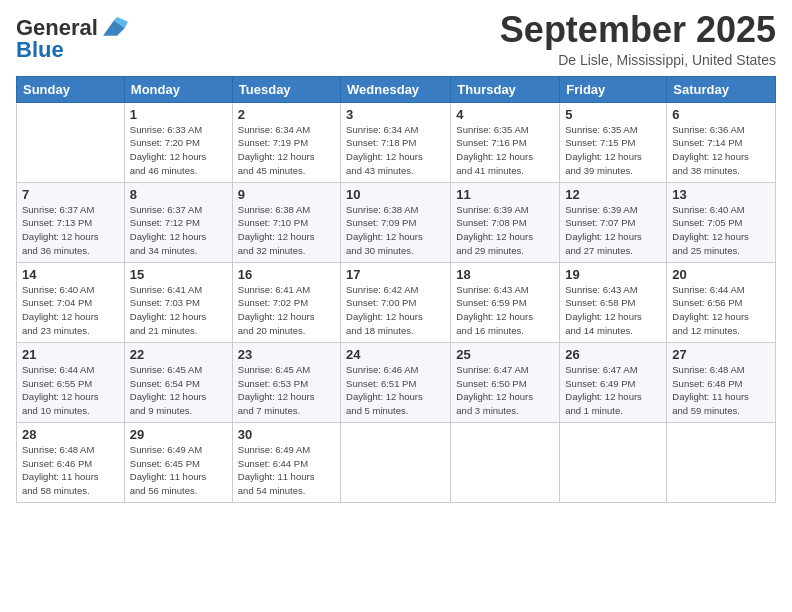  Describe the element at coordinates (178, 142) in the screenshot. I see `table-row: 1Sunrise: 6:33 AM Sunset: 7:20 PM Daylig…` at that location.